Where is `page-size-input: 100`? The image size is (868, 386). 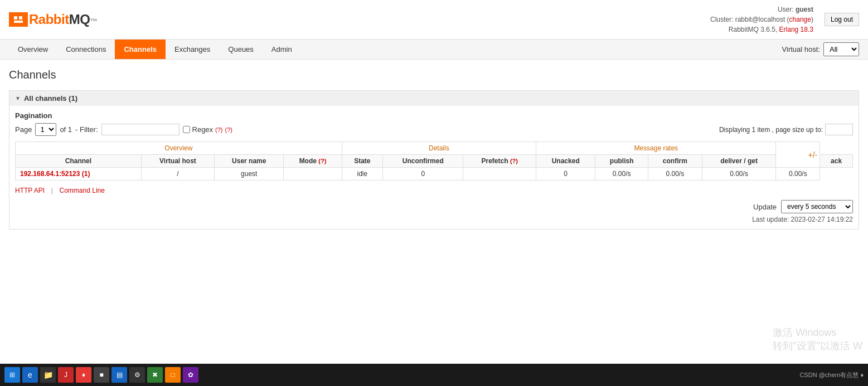 page-size-input: 100 is located at coordinates (839, 129).